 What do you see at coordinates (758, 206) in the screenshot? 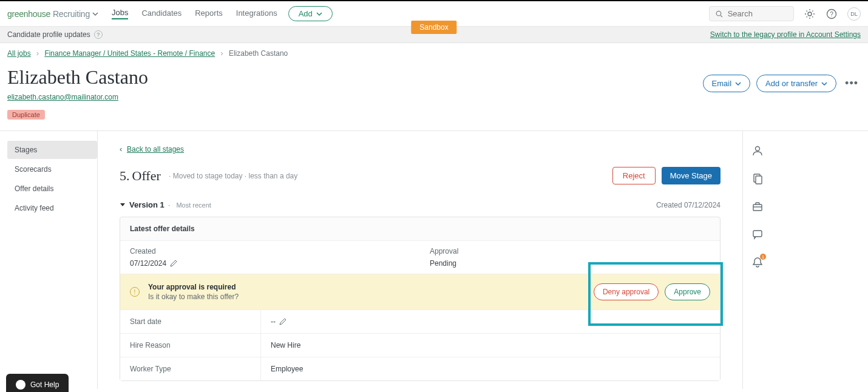
I see `briefcase-icon` at bounding box center [758, 206].